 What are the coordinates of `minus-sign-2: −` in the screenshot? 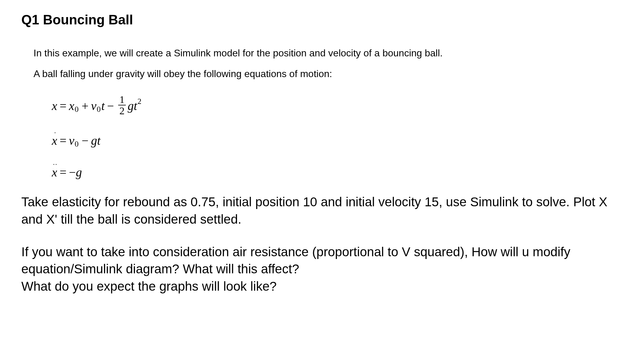 It's located at (85, 141).